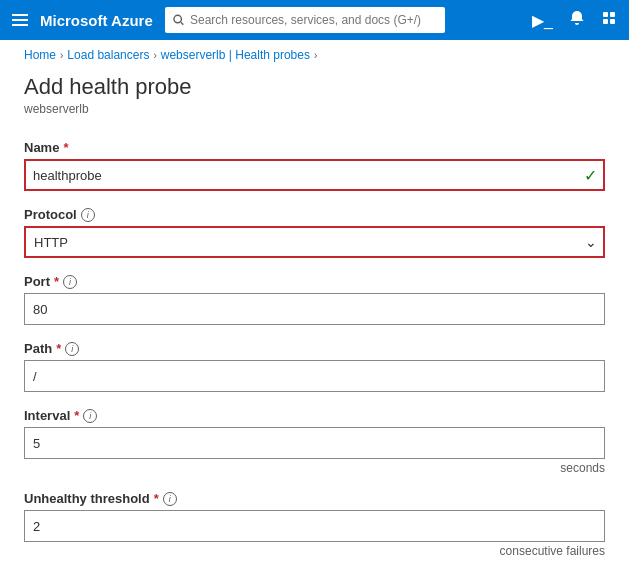 This screenshot has height=575, width=629. What do you see at coordinates (314, 551) in the screenshot?
I see `threshold-suffix: consecutive failures` at bounding box center [314, 551].